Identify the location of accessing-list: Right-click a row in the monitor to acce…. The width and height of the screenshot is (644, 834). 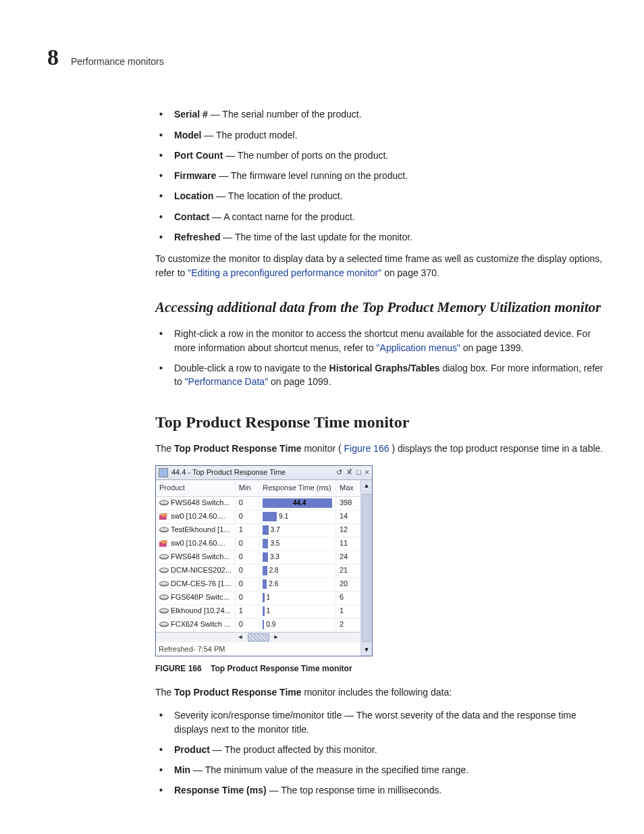
(379, 358).